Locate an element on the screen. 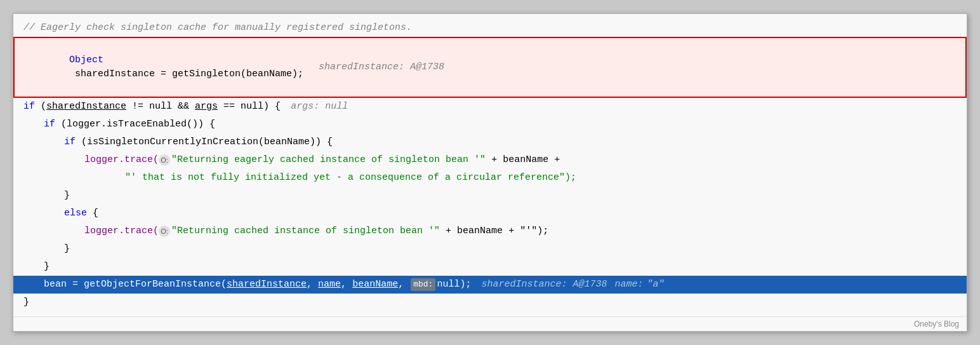 This screenshot has width=980, height=345. logger-method-2: logger.trace( is located at coordinates (122, 231).